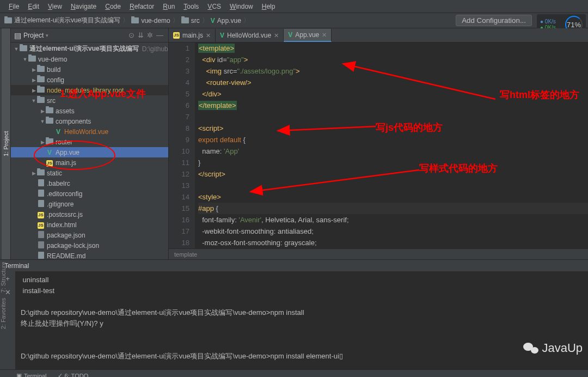  I want to click on menu-file: File, so click(14, 7).